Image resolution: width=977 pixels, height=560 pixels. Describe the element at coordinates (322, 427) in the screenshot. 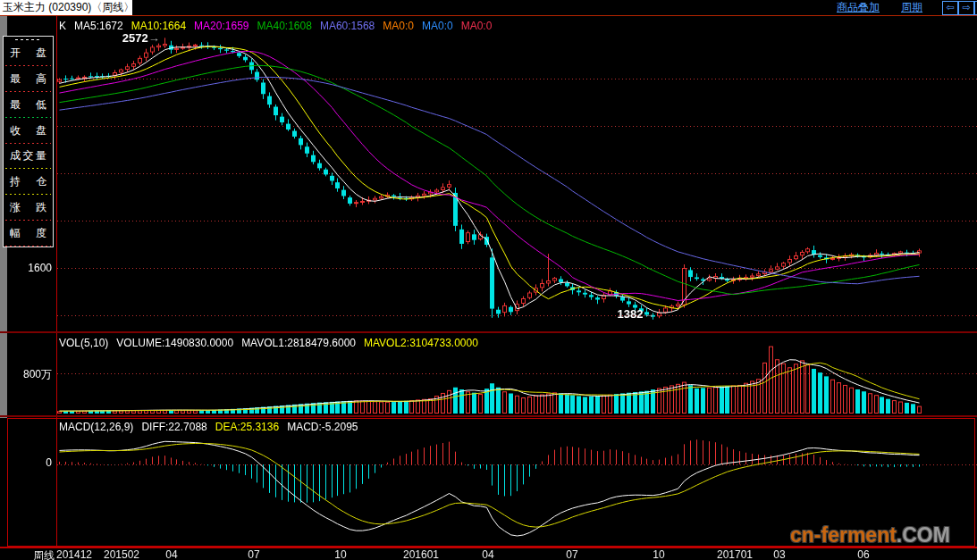

I see `indicator-label: MACD:-5.2095` at that location.